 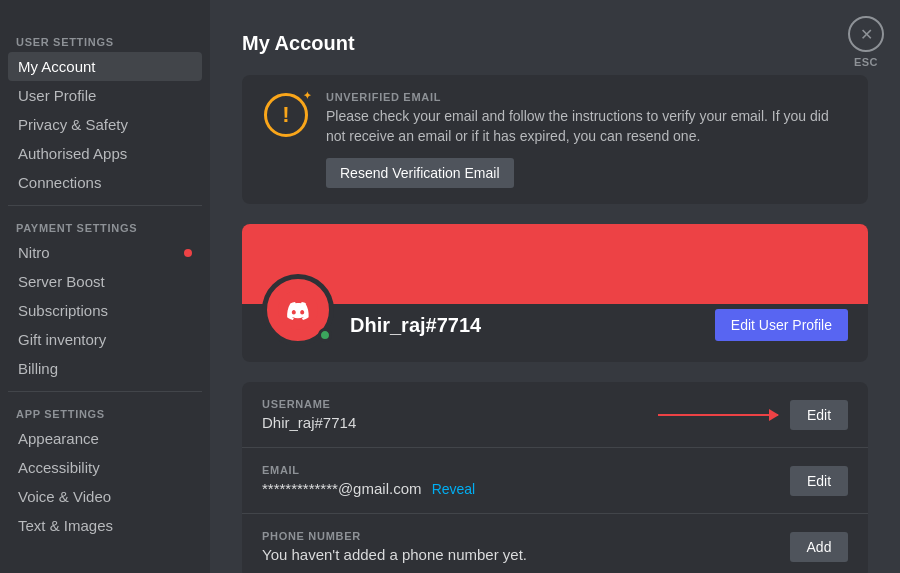 I want to click on sidebar-item-nitro: Nitro, so click(x=105, y=252).